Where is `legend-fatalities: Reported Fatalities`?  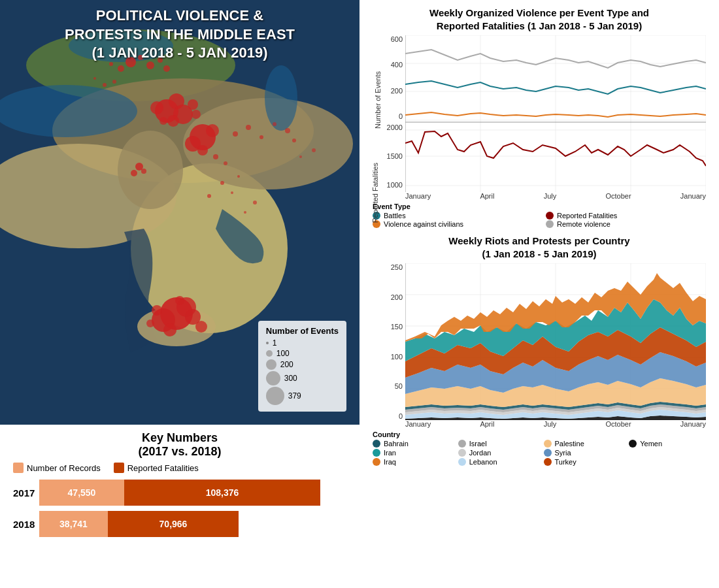
legend-fatalities: Reported Fatalities is located at coordinates (156, 468).